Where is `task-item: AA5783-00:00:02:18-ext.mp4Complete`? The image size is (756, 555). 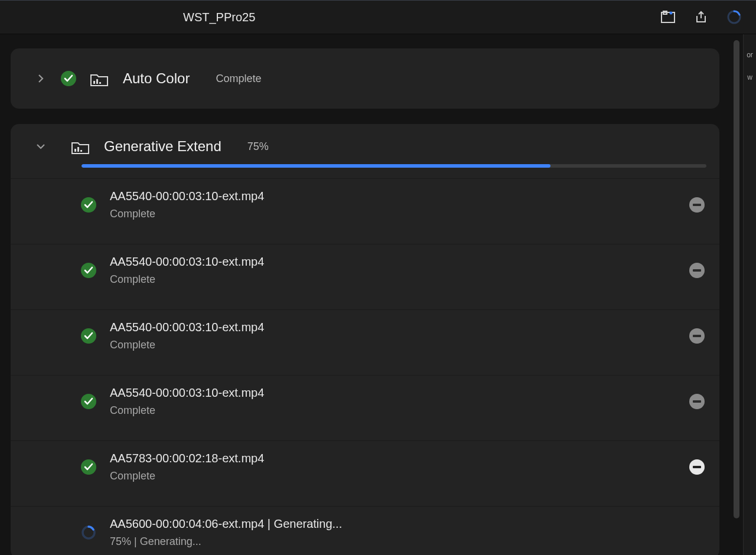
task-item: AA5783-00:00:02:18-ext.mp4Complete is located at coordinates (365, 466).